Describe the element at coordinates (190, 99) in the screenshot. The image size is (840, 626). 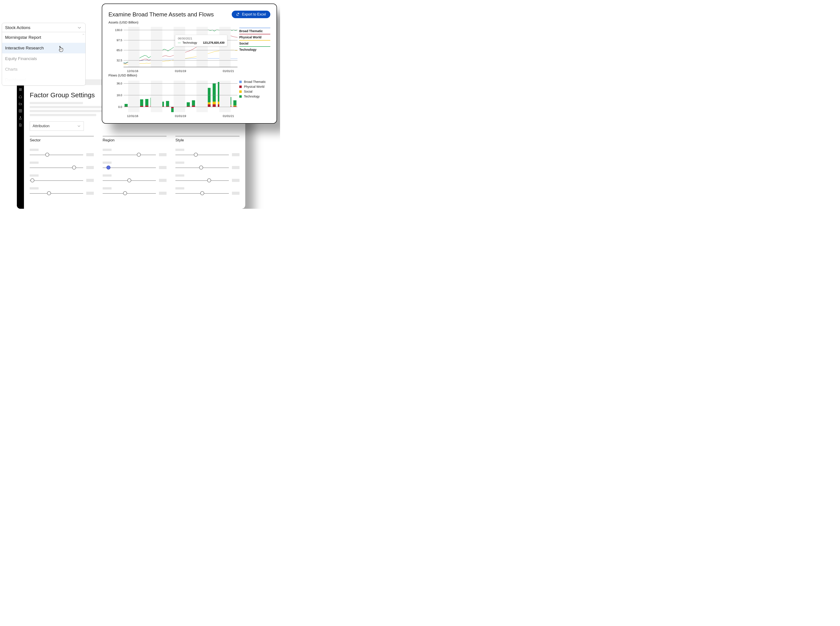
I see `flows-bar-chart: 0.018.036.0 12/31/1601/01/1901/01/21 Bro…` at that location.